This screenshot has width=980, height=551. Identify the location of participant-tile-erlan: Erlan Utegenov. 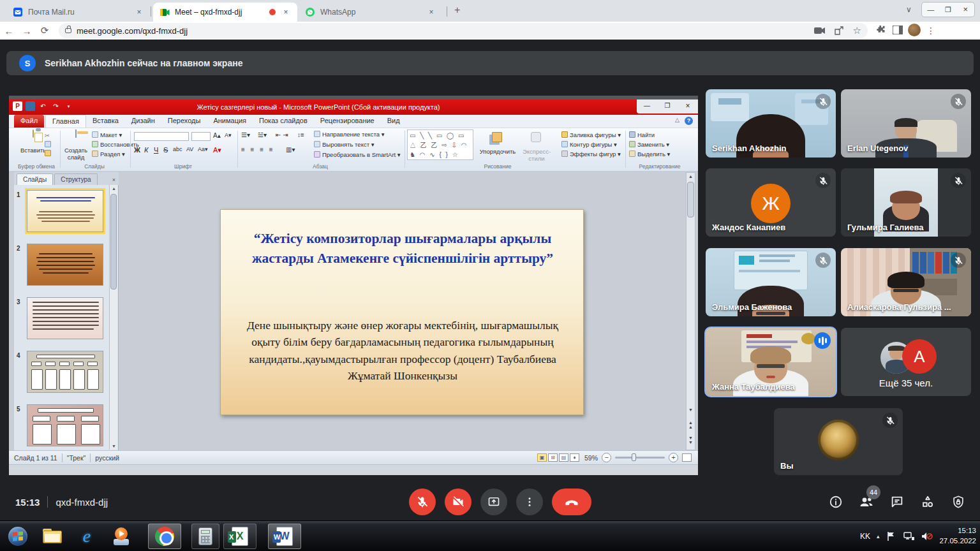
(906, 124).